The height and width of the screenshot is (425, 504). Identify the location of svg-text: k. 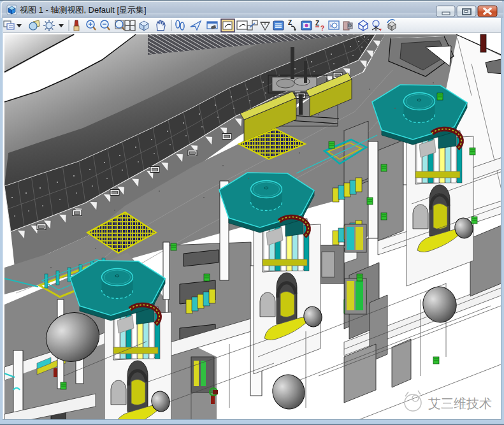
(331, 25).